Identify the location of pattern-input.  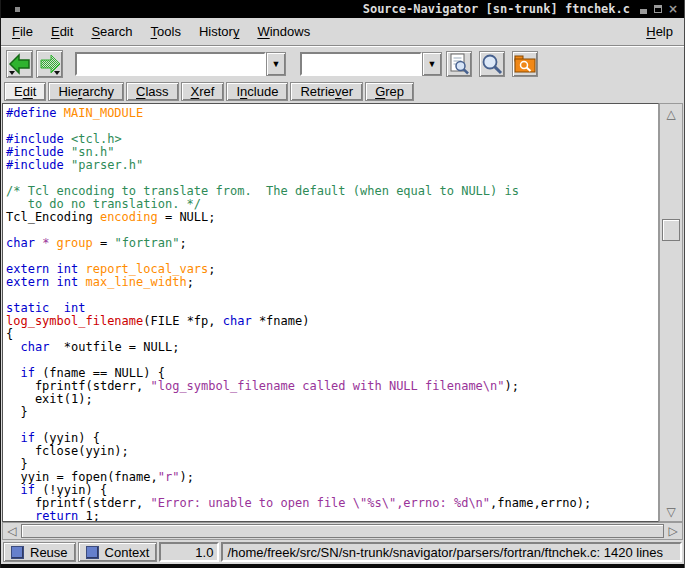
(361, 64).